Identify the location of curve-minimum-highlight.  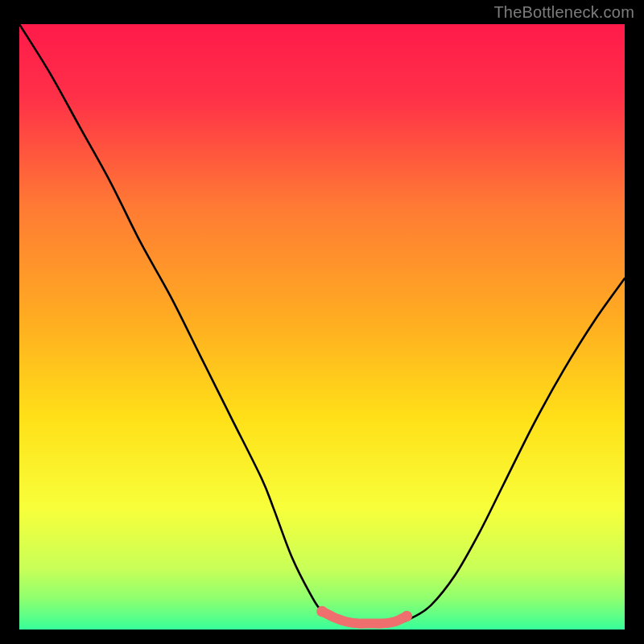
(364, 617).